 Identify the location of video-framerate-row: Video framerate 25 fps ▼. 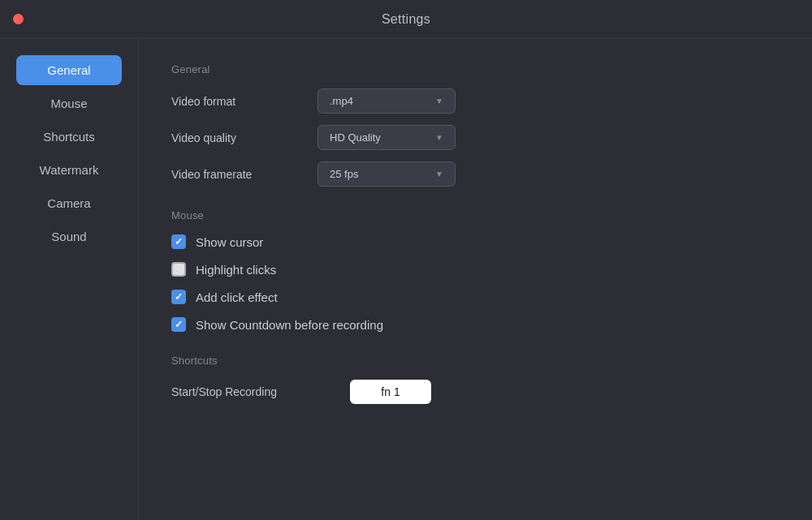
(476, 174).